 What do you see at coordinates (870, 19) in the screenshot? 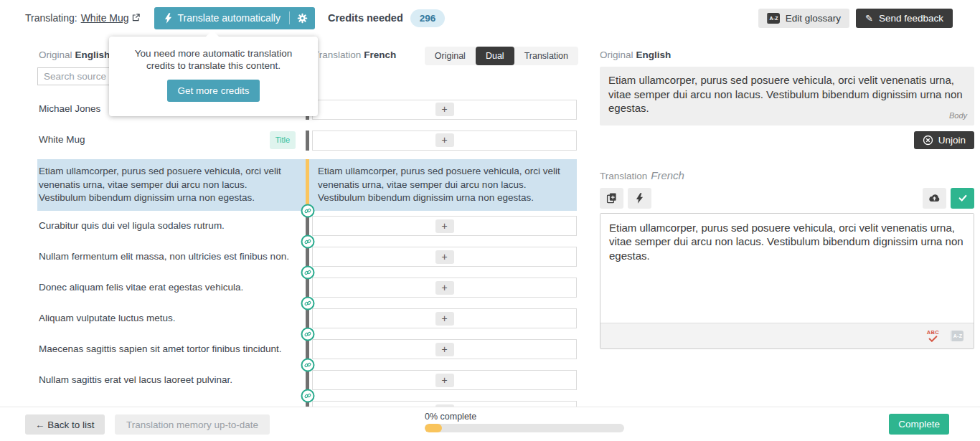
I see `pencil-icon: ✎` at bounding box center [870, 19].